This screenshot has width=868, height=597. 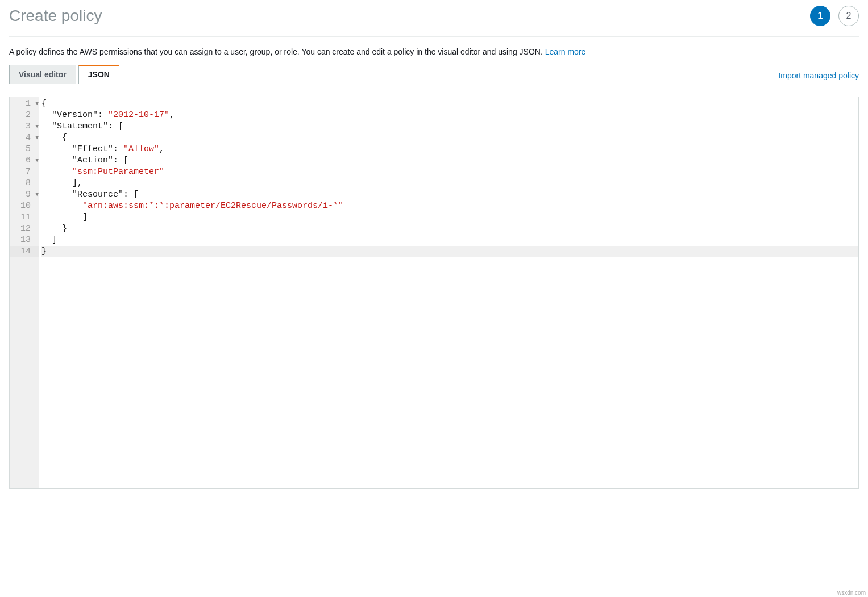 I want to click on editor-gutter: 1▼23▼4▼56▼789▼1011121314, so click(x=24, y=293).